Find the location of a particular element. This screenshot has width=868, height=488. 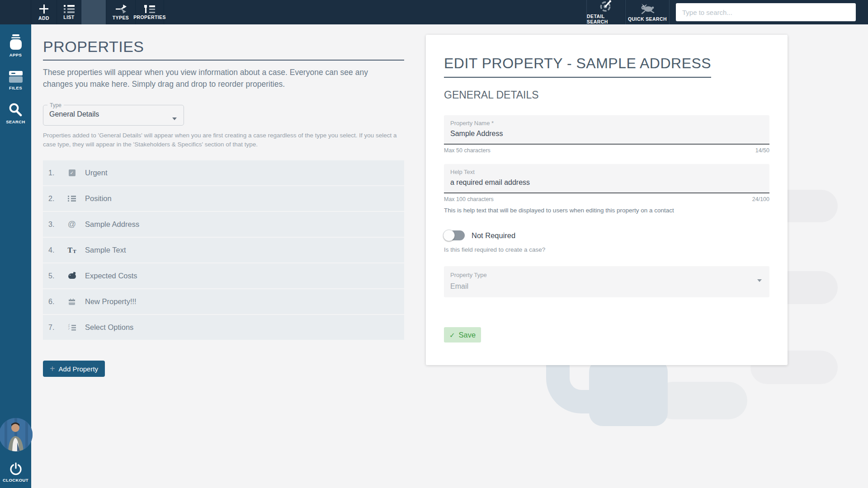

char-counter: 24/100 is located at coordinates (761, 199).